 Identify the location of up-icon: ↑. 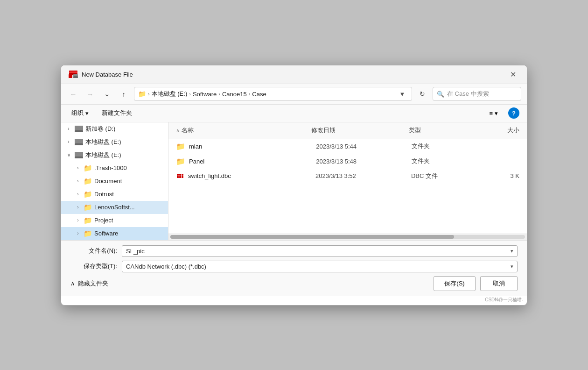
(124, 94).